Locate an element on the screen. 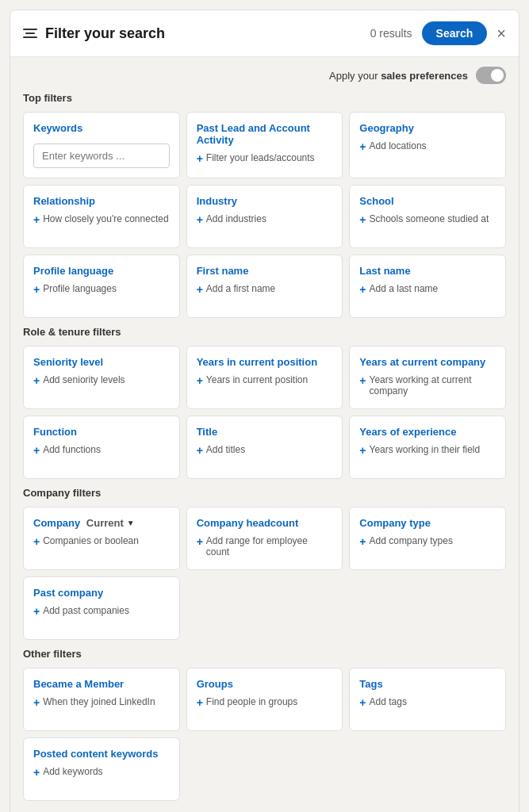 This screenshot has height=812, width=529. company-card: Company Current ▼ + Companies or boolean is located at coordinates (102, 538).